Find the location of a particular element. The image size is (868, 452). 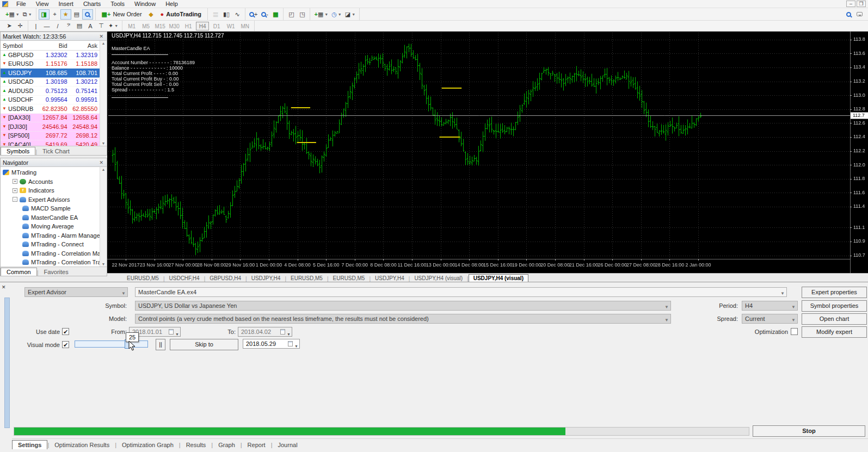

market-watch-row-dax30: ▼[DAX30]12657.8412658.64 is located at coordinates (50, 119).